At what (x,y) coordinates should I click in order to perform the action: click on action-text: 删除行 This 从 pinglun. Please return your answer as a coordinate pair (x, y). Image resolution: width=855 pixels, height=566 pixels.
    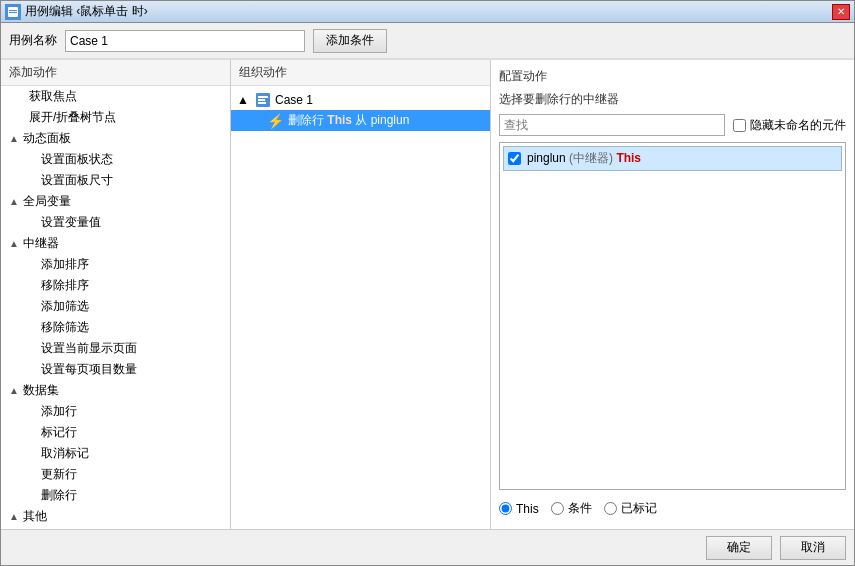
    Looking at the image, I should click on (348, 120).